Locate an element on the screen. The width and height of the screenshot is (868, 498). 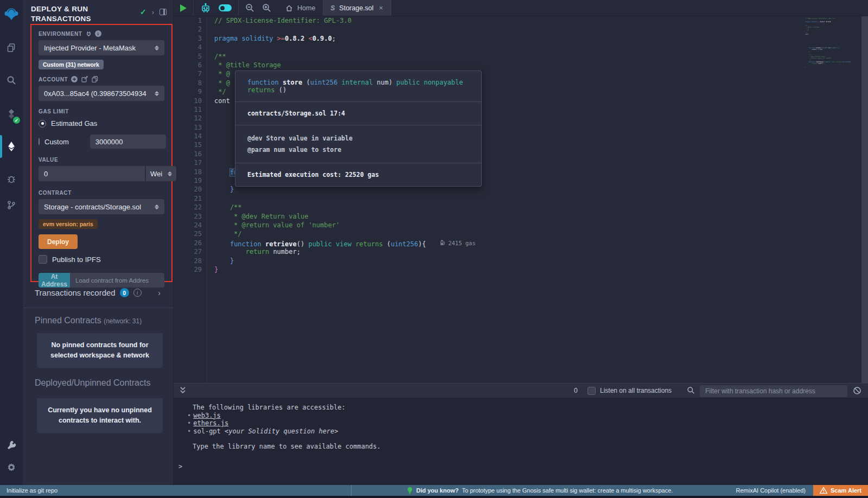
value-unit-select: Wei is located at coordinates (161, 174).